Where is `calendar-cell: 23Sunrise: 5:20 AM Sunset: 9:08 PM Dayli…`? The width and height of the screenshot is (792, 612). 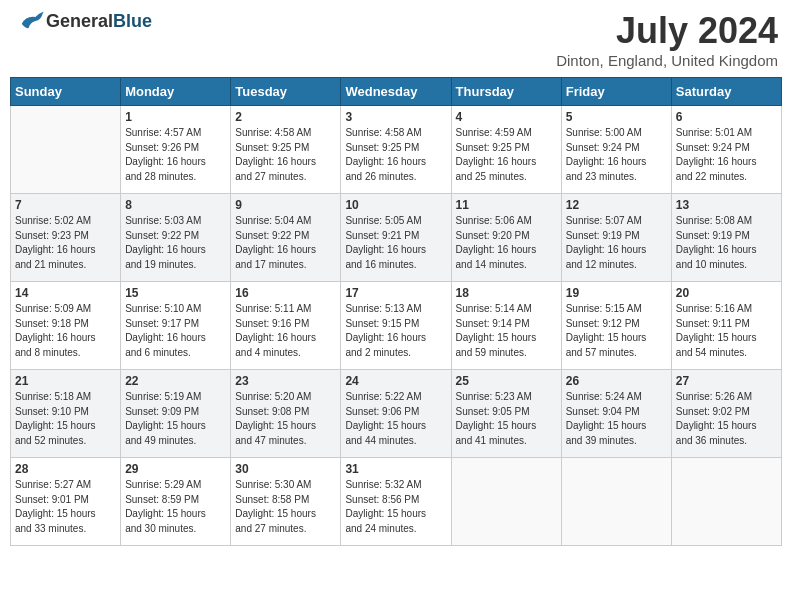 calendar-cell: 23Sunrise: 5:20 AM Sunset: 9:08 PM Dayli… is located at coordinates (286, 414).